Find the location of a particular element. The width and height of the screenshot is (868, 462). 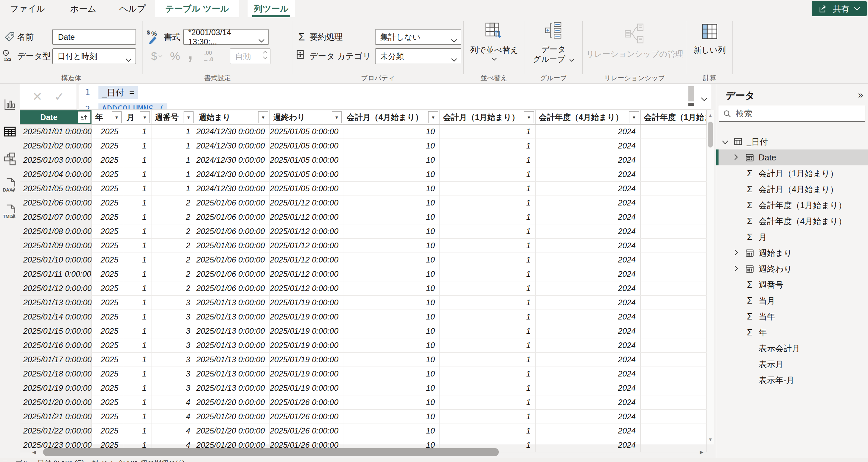

expand-formula-bar-chevron is located at coordinates (704, 98).